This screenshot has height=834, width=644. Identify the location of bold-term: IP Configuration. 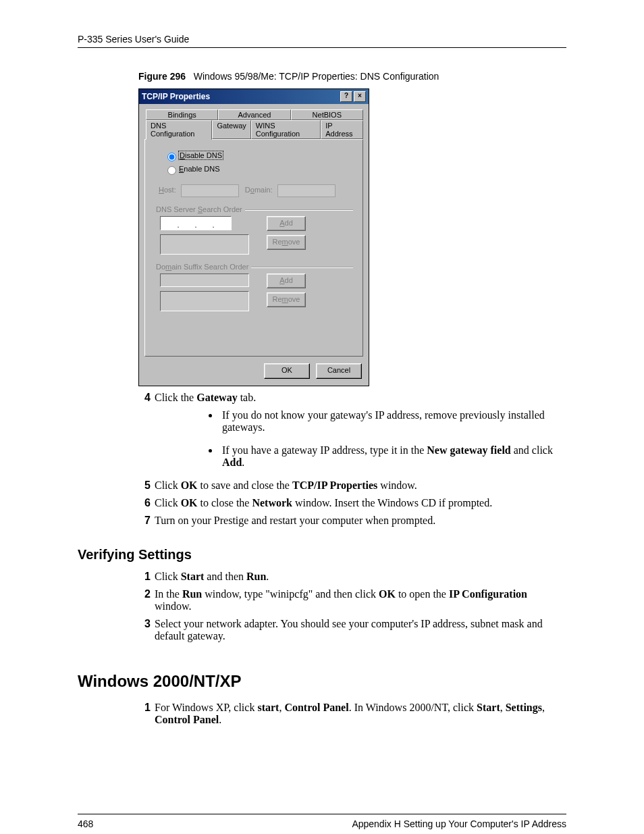
(488, 594).